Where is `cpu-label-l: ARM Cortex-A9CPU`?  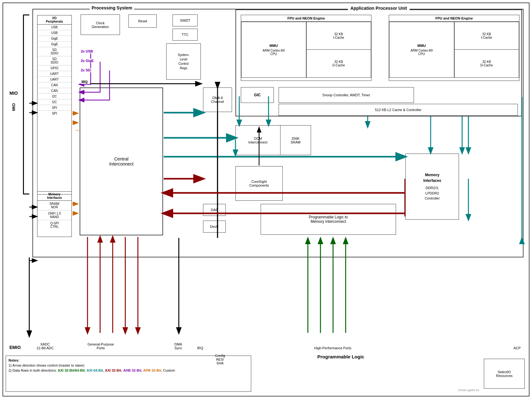 cpu-label-l: ARM Cortex-A9CPU is located at coordinates (274, 52).